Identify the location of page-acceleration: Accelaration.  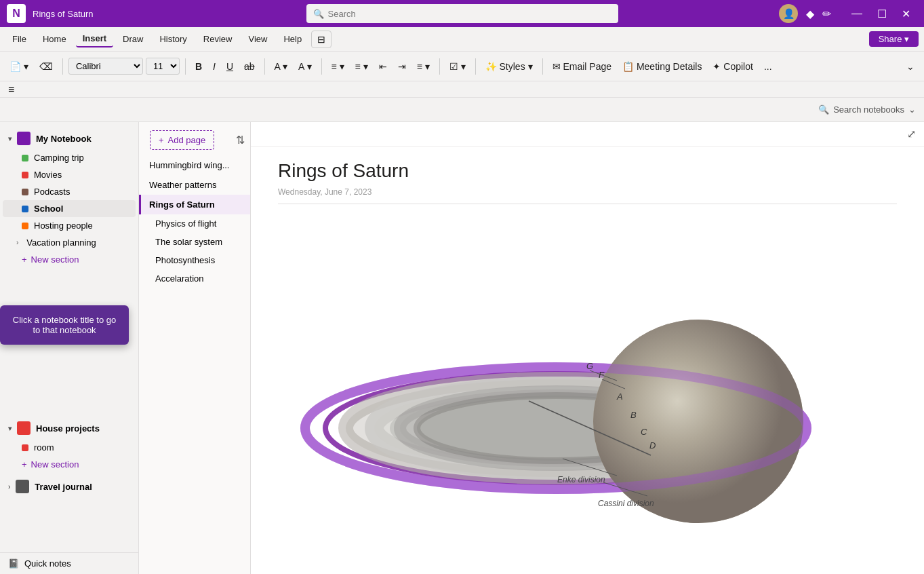
(195, 278).